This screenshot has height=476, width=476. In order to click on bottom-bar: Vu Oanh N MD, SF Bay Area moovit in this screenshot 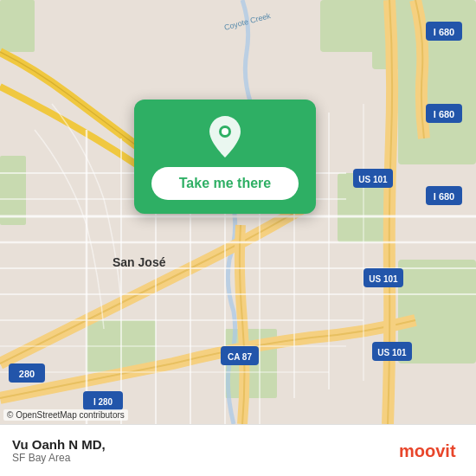, I will do `click(238, 450)`.